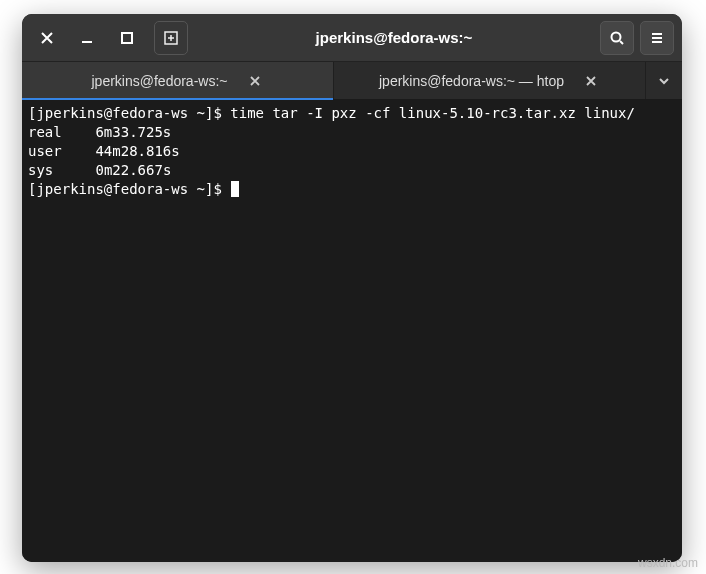 This screenshot has width=706, height=574. What do you see at coordinates (472, 81) in the screenshot?
I see `tab-label: jperkins@fedora-ws:~ — htop` at bounding box center [472, 81].